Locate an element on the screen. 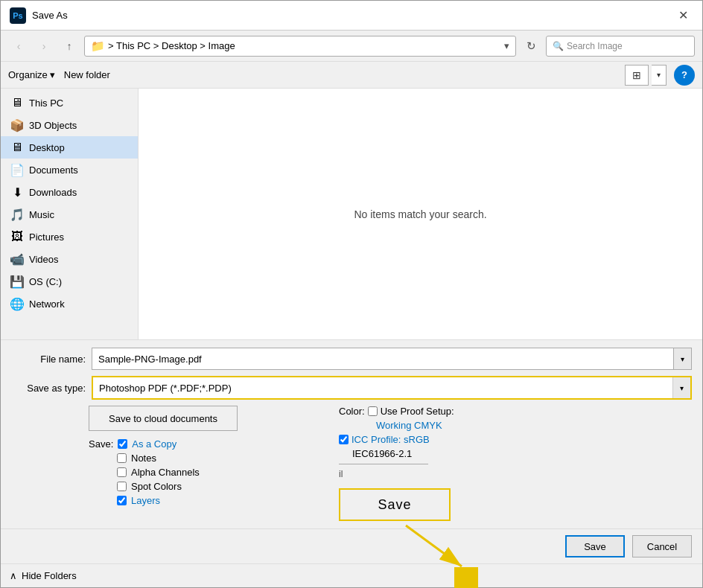  layers-checkbox is located at coordinates (122, 500).